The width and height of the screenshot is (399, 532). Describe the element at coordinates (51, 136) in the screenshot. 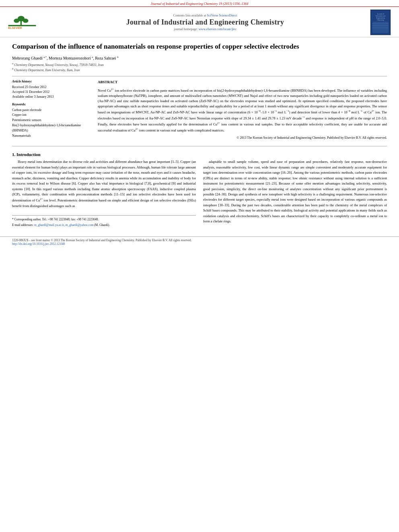

I see `keyword-5: Nanomaterials` at that location.